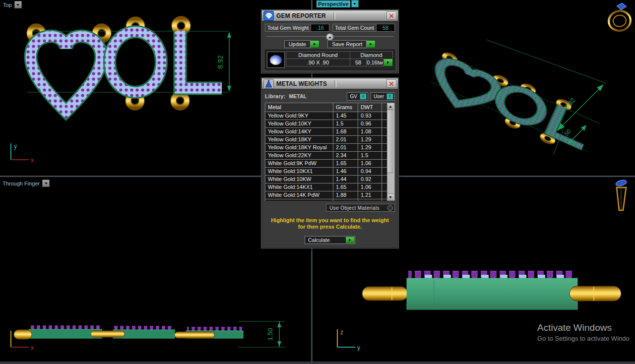 The height and width of the screenshot is (364, 635). What do you see at coordinates (339, 56) in the screenshot?
I see `gem-info-header-row: Diamond Round Diamond` at bounding box center [339, 56].